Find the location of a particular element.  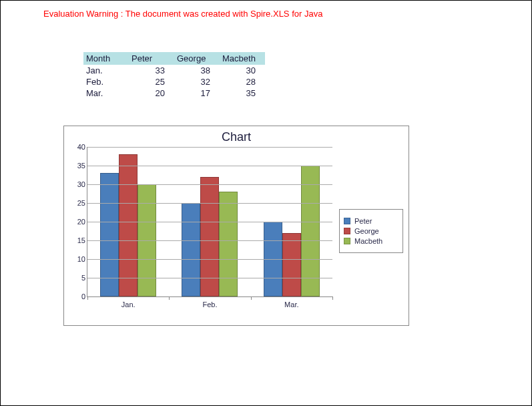

cell-value: 32 is located at coordinates (197, 81).